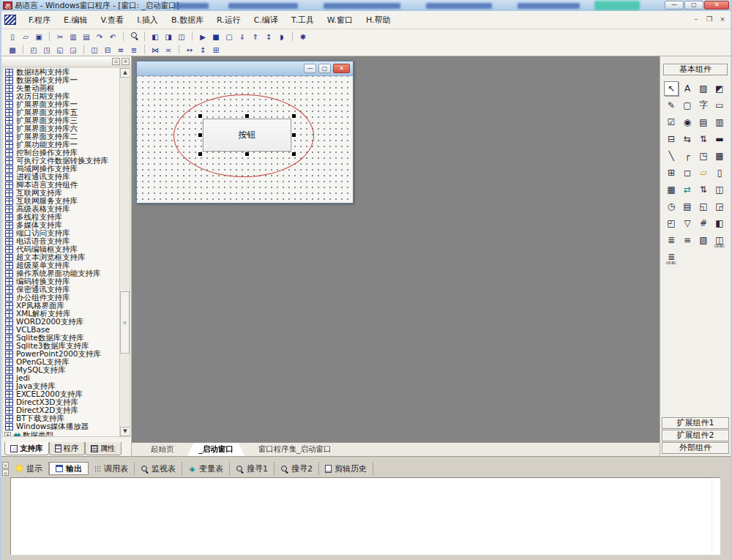  What do you see at coordinates (295, 449) in the screenshot?
I see `tab-window-program-set: 窗口程序集_启动窗口` at bounding box center [295, 449].